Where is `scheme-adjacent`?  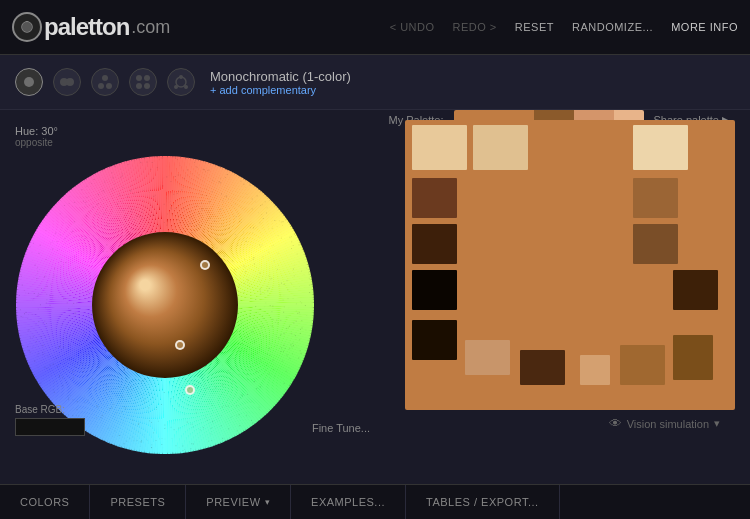
scheme-adjacent is located at coordinates (67, 82).